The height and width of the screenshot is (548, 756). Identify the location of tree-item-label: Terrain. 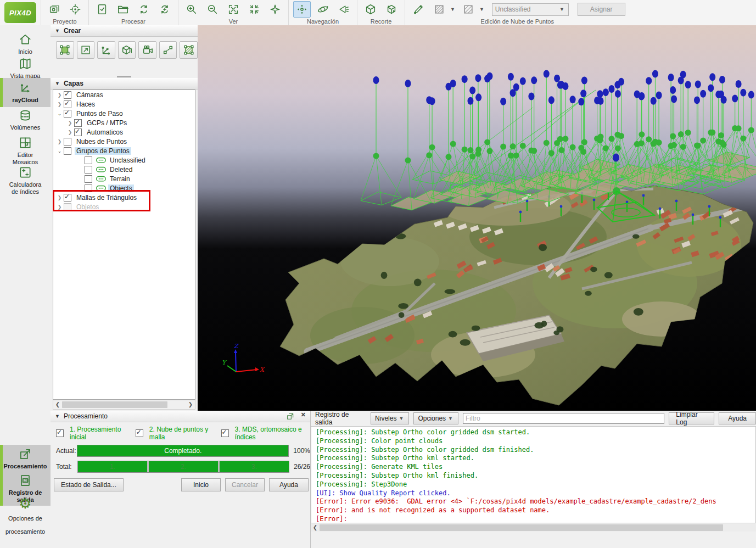
(120, 179).